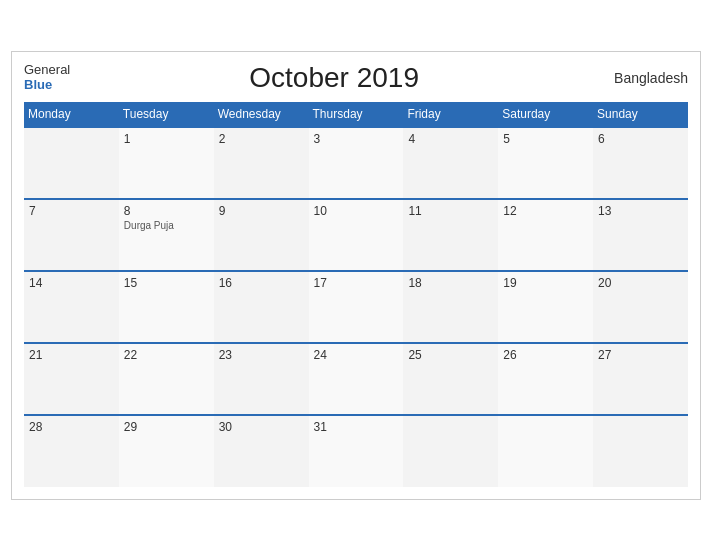 This screenshot has width=712, height=550. Describe the element at coordinates (72, 211) in the screenshot. I see `day-number: 7` at that location.